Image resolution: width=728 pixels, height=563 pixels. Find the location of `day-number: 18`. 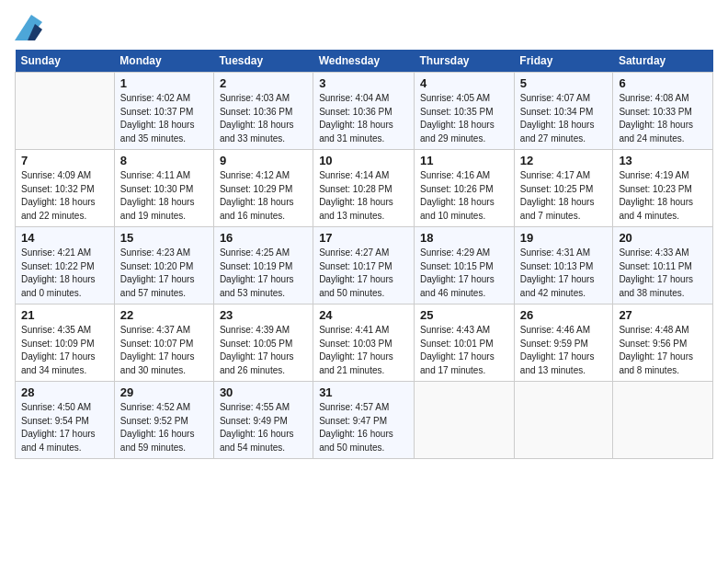

day-number: 18 is located at coordinates (464, 237).